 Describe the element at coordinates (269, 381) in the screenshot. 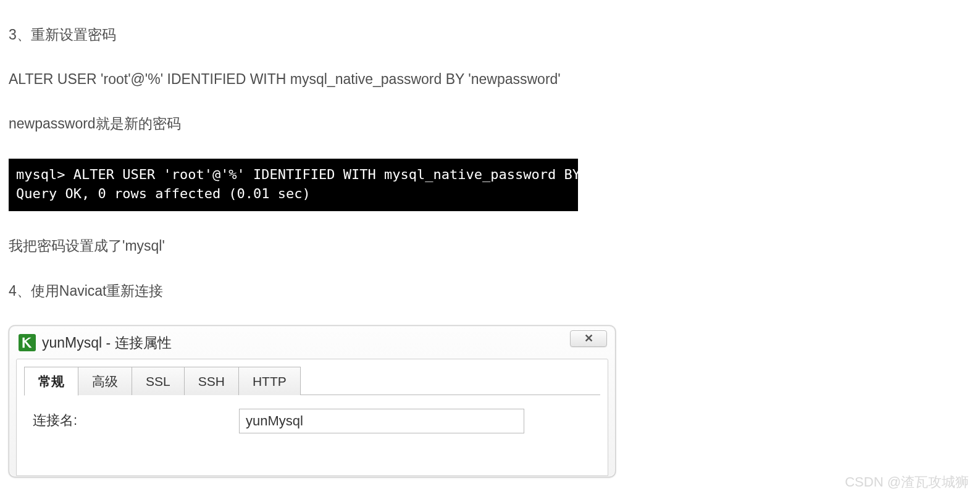

I see `tab-http: HTTP` at that location.